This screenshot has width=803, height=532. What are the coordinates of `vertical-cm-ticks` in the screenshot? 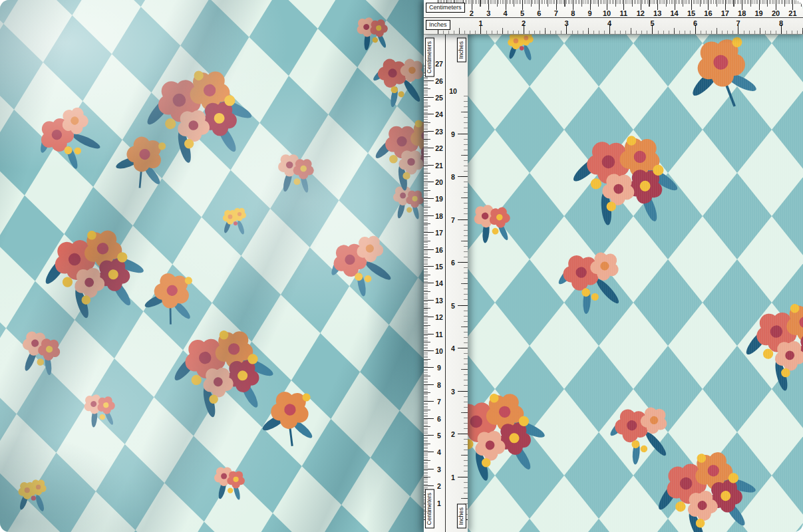 It's located at (428, 292).